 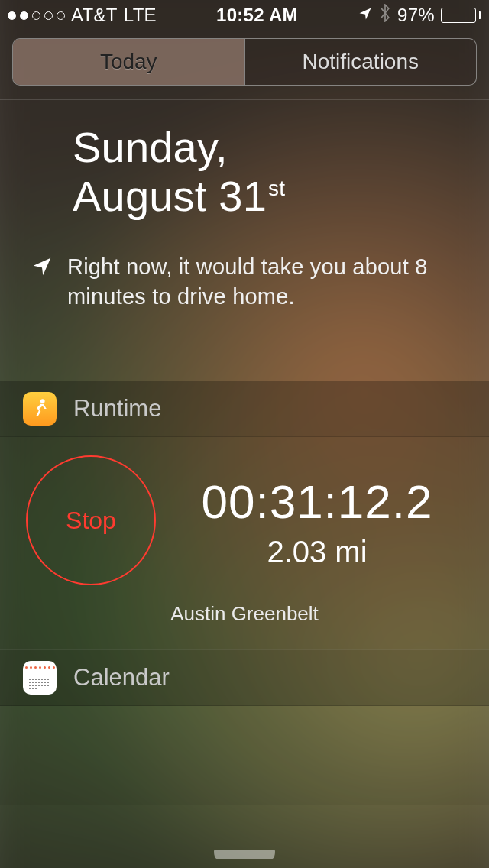 I want to click on calendar-widget, so click(x=244, y=756).